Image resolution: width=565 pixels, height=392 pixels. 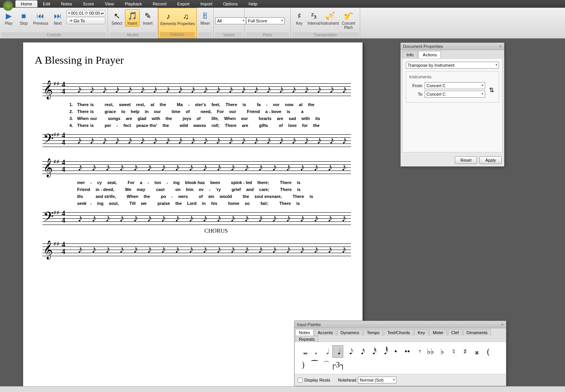 What do you see at coordinates (117, 18) in the screenshot?
I see `select-mode-button: ↖Select` at bounding box center [117, 18].